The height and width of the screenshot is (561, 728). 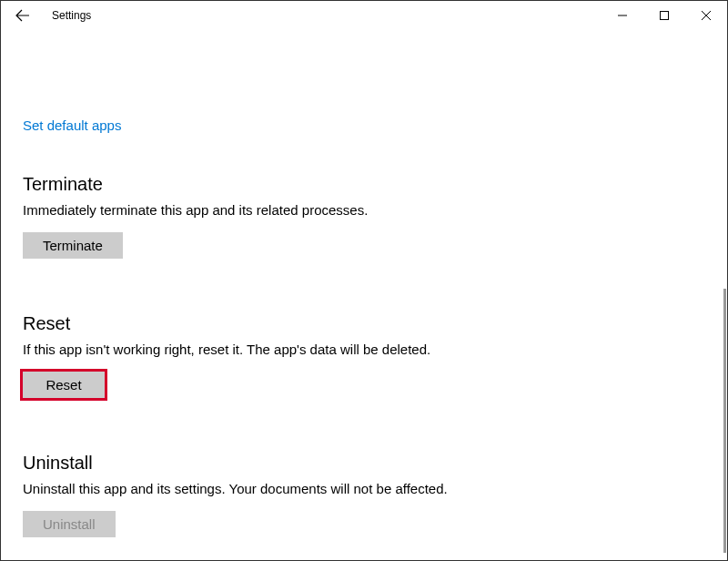 What do you see at coordinates (364, 495) in the screenshot?
I see `uninstall-section: Uninstall Uninstall this app and its set…` at bounding box center [364, 495].